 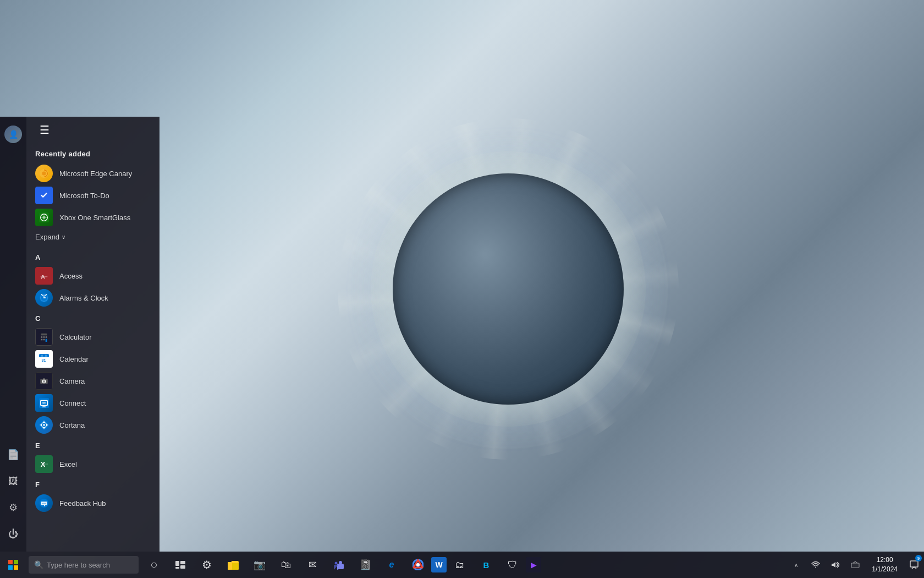 What do you see at coordinates (93, 257) in the screenshot?
I see `section-a-letter: A` at bounding box center [93, 257].